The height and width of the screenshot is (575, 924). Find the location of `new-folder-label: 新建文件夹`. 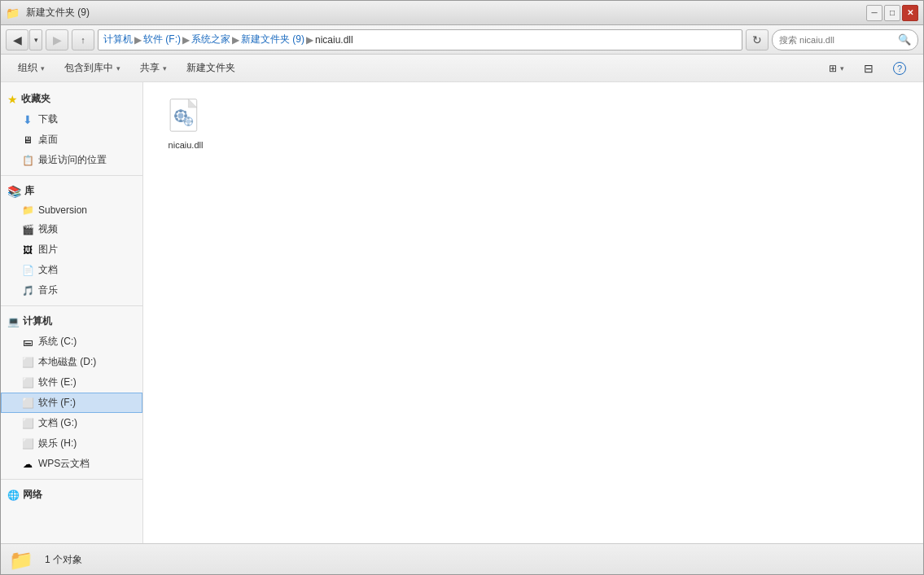

new-folder-label: 新建文件夹 is located at coordinates (211, 68).